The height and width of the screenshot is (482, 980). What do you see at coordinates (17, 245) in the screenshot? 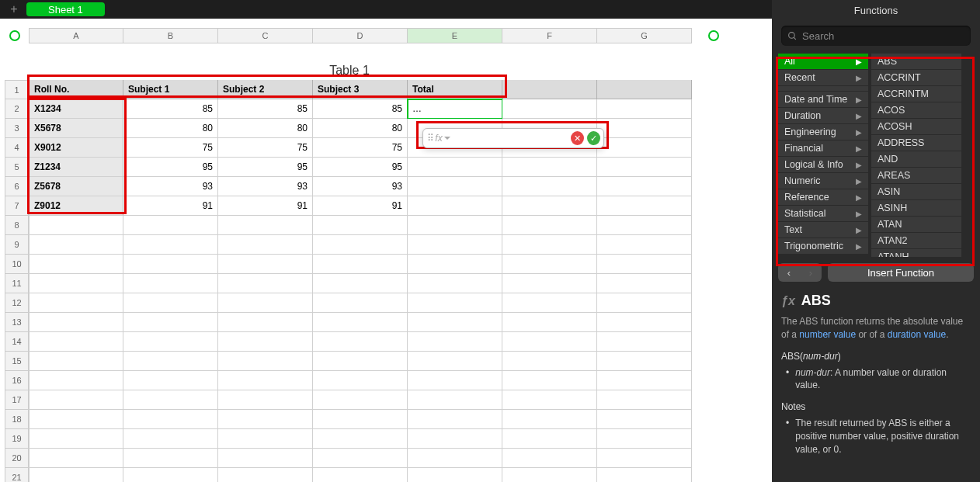
I see `row-header: 9` at bounding box center [17, 245].